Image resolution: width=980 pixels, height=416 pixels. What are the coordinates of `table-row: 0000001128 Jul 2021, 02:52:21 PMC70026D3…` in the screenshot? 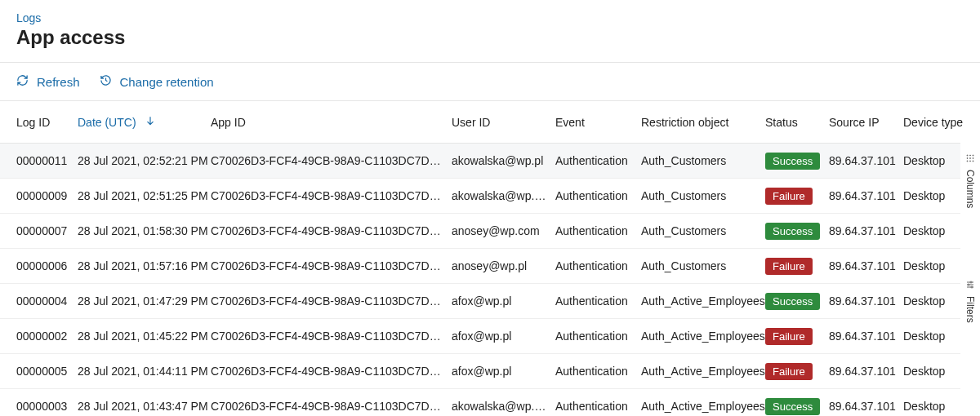 It's located at (480, 162).